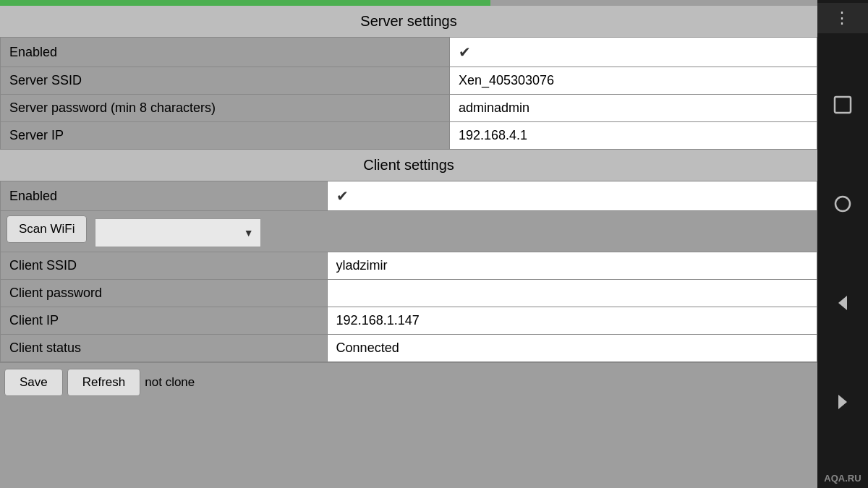 Image resolution: width=868 pixels, height=488 pixels. Describe the element at coordinates (572, 321) in the screenshot. I see `client-ip-input` at that location.